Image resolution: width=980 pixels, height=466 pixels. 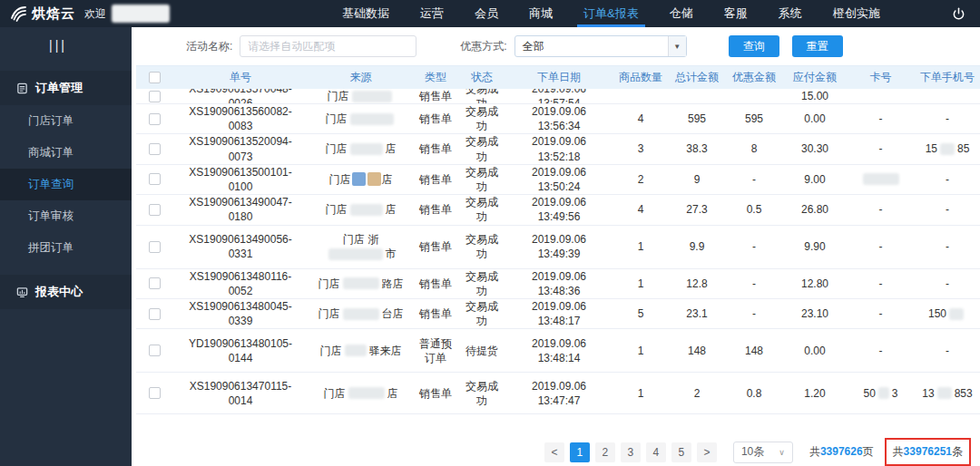 I want to click on cell-total-amount: 12.8, so click(x=697, y=284).